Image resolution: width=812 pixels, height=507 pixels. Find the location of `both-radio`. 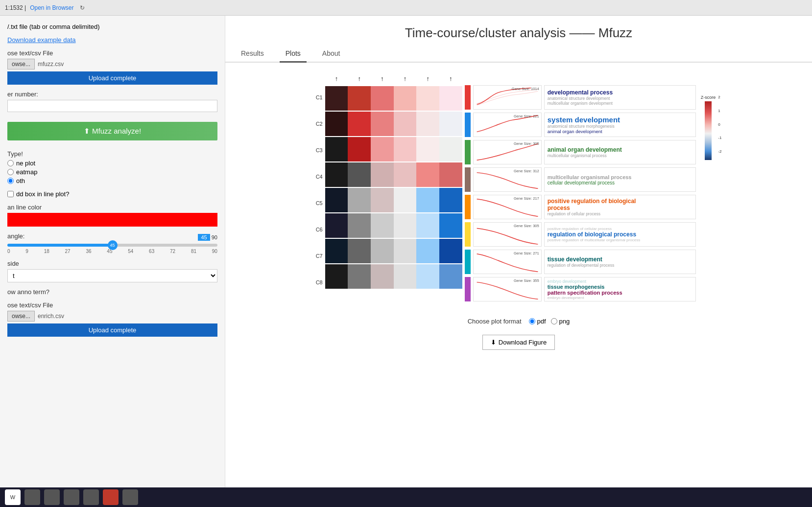

both-radio is located at coordinates (11, 181).